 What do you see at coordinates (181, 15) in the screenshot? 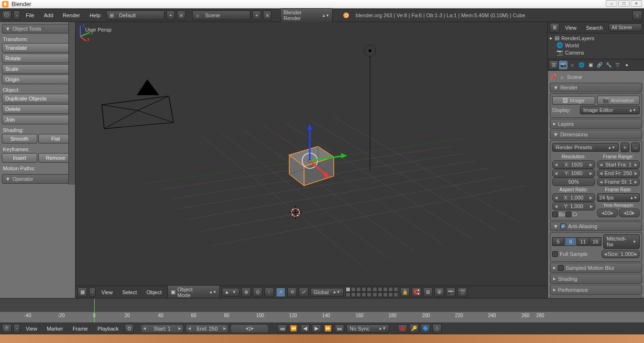
I see `layout-remove-button: ✕` at bounding box center [181, 15].